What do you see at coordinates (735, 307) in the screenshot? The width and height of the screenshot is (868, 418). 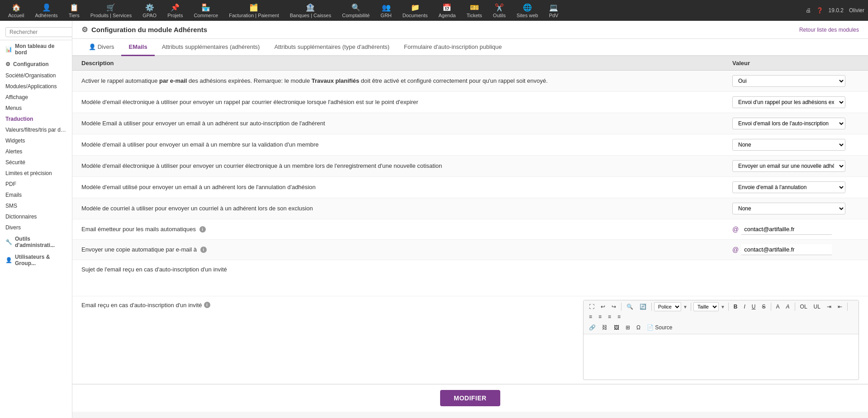 I see `rte-bold-btn: B` at bounding box center [735, 307].